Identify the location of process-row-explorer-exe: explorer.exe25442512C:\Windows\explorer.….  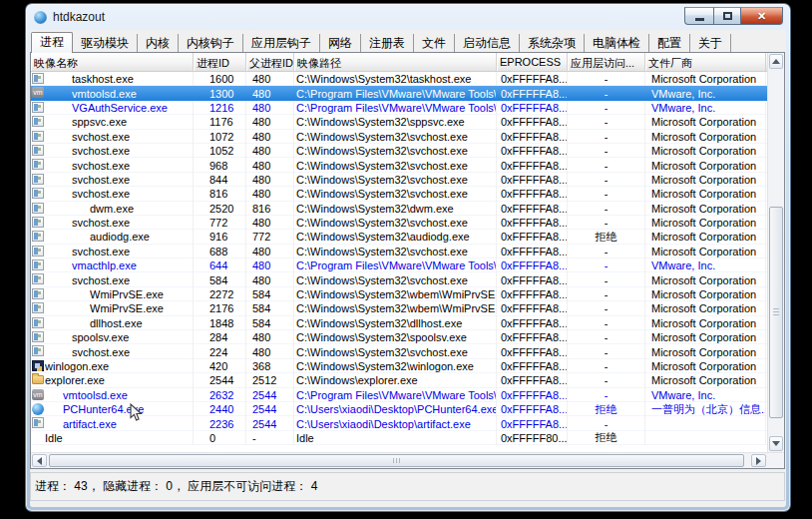
(399, 380).